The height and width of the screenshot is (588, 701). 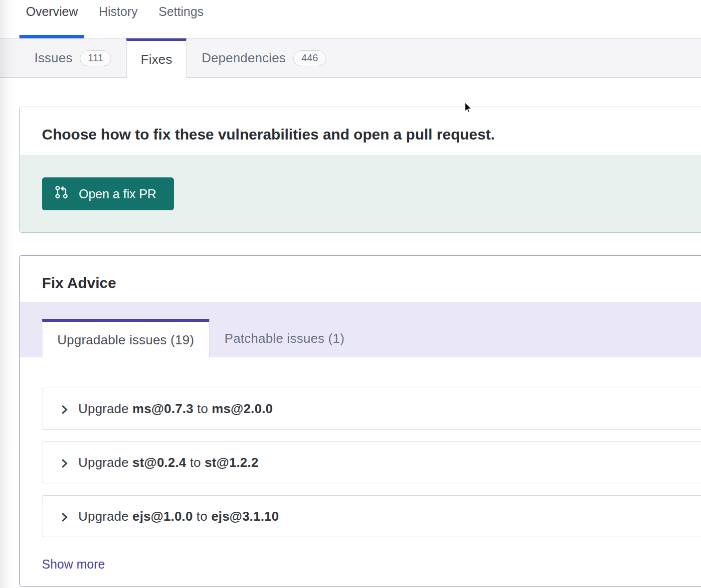 I want to click on fix-banner-title: Choose how to fix these vulnerabilities …, so click(x=371, y=135).